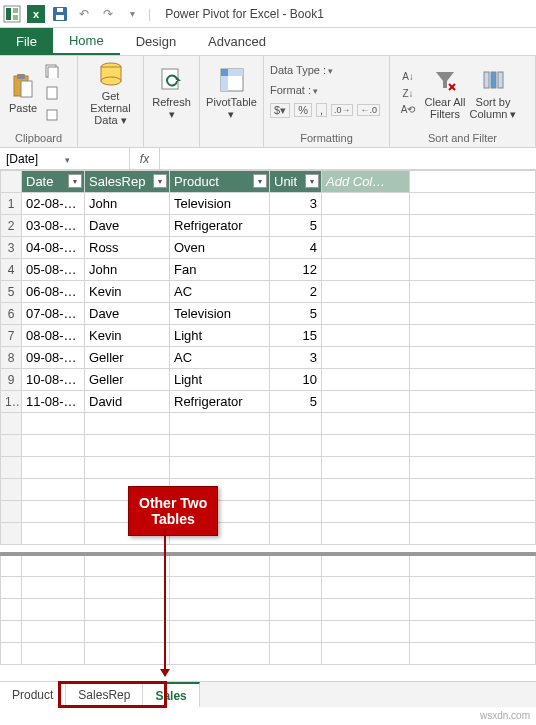 This screenshot has width=536, height=725. What do you see at coordinates (26, 42) in the screenshot?
I see `tab-file: File` at bounding box center [26, 42].